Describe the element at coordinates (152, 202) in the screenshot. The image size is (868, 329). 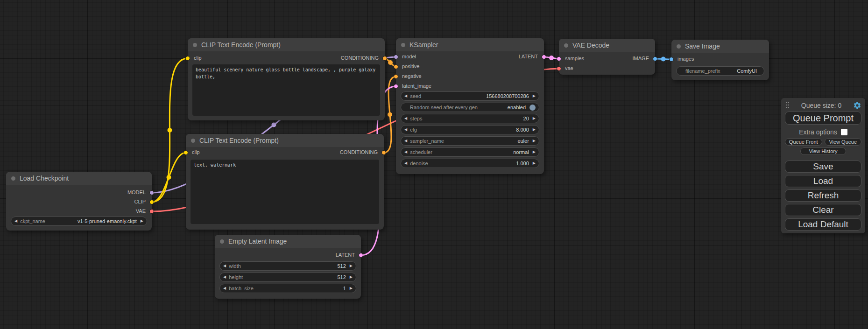
I see `output-port-CLIP` at that location.